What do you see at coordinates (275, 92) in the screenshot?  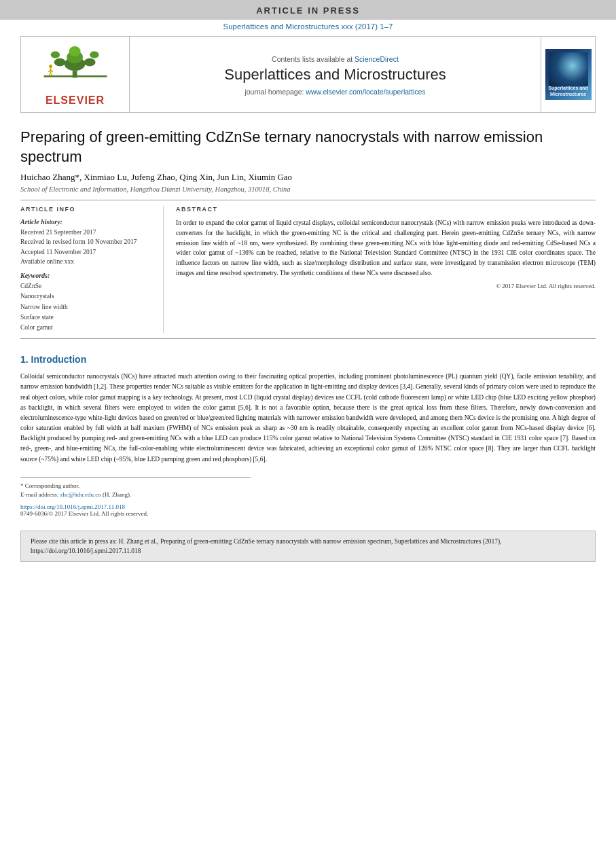 I see `homepage-prefix: journal homepage:` at bounding box center [275, 92].